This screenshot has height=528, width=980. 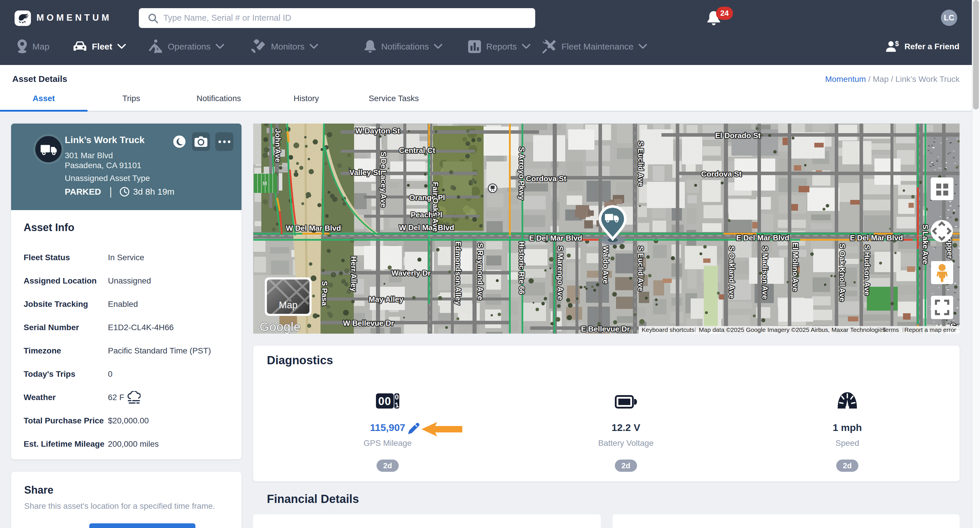 I want to click on svg-text: John Ave, so click(x=278, y=146).